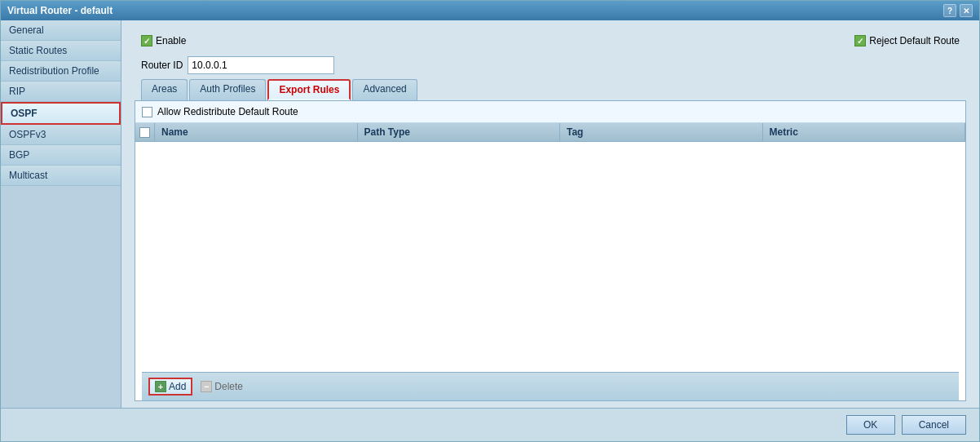  Describe the element at coordinates (60, 176) in the screenshot. I see `sidebar-item-multicast: Multicast` at that location.